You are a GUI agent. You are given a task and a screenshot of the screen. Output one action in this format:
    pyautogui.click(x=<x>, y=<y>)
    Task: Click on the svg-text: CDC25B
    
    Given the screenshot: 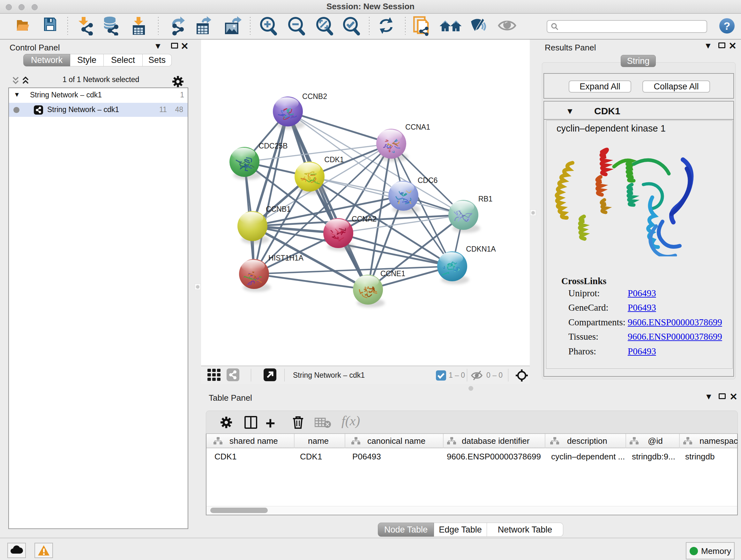 What is the action you would take?
    pyautogui.click(x=273, y=146)
    